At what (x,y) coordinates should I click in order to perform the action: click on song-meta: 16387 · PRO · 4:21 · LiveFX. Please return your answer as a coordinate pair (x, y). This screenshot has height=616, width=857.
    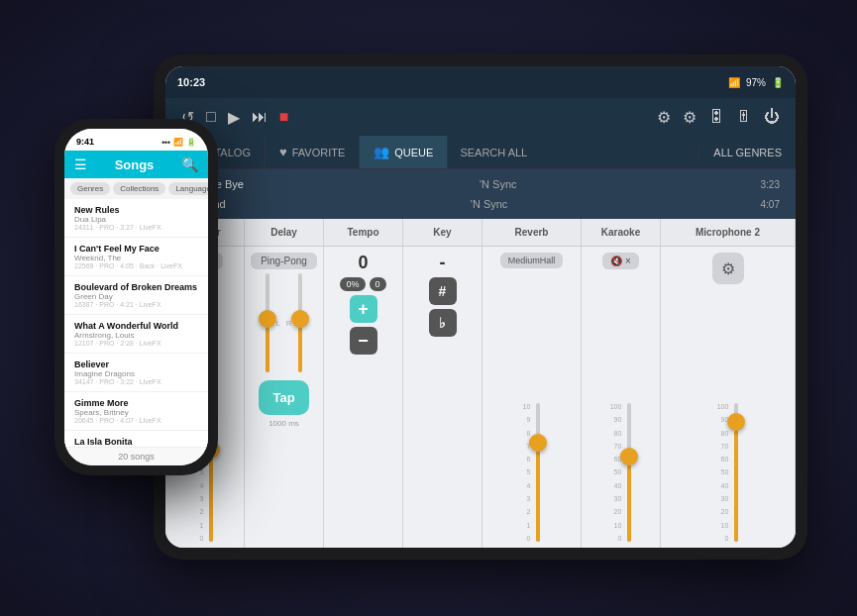
    Looking at the image, I should click on (137, 305).